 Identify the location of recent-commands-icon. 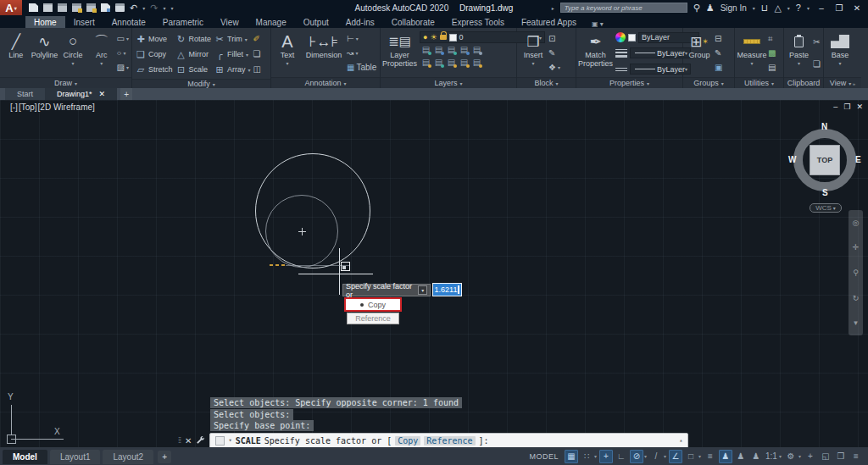
(220, 440).